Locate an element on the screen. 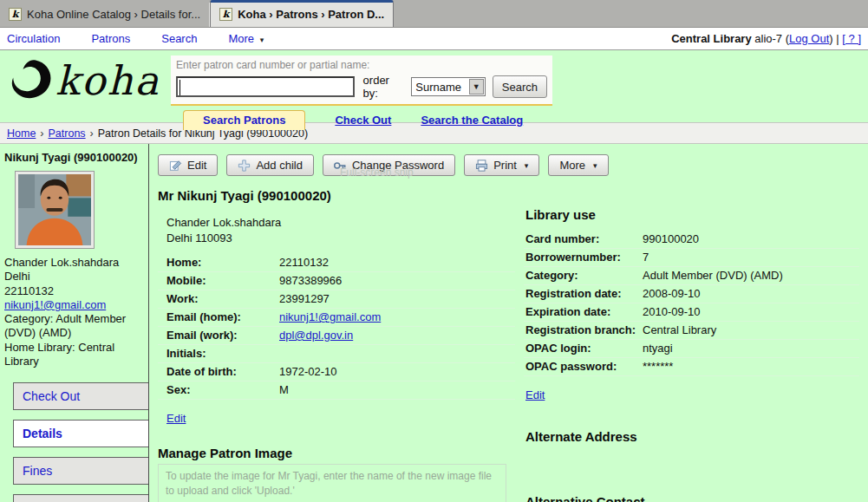  sidebar-phone: 22110132 is located at coordinates (76, 291).